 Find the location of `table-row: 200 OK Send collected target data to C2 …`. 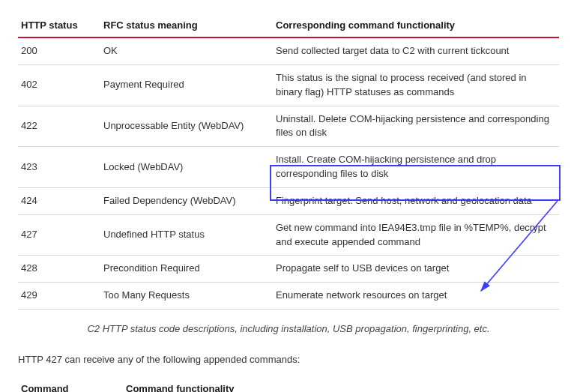

table-row: 200 OK Send collected target data to C2 … is located at coordinates (288, 51).